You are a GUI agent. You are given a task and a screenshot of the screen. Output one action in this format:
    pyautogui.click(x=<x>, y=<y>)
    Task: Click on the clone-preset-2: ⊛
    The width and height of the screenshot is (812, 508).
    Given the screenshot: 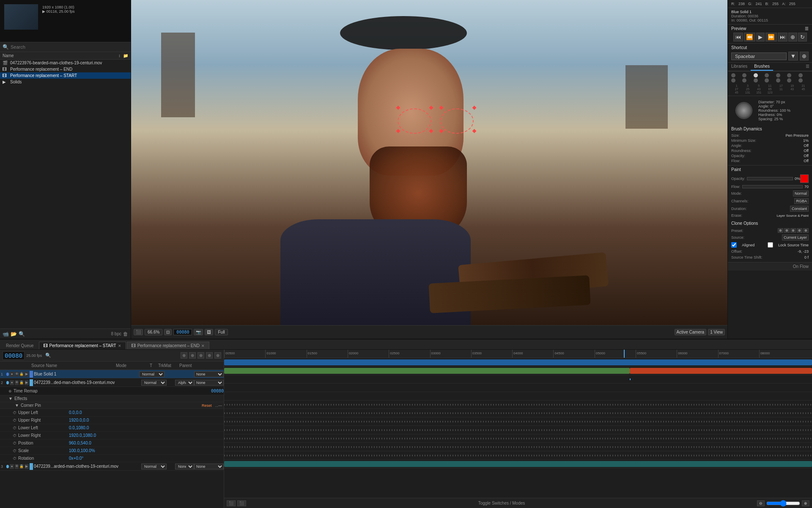 What is the action you would take?
    pyautogui.click(x=787, y=230)
    